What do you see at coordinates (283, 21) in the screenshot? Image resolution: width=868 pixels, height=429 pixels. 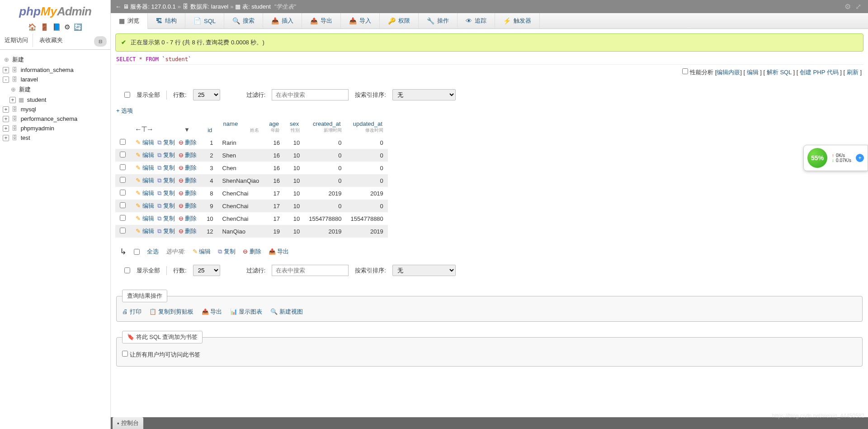 I see `tab-插入: 📥插入` at bounding box center [283, 21].